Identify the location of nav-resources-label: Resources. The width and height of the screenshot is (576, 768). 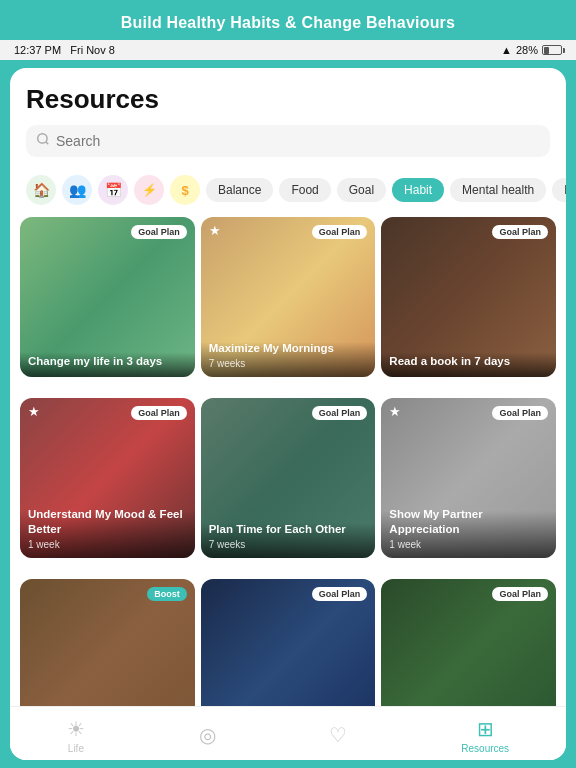
(485, 748).